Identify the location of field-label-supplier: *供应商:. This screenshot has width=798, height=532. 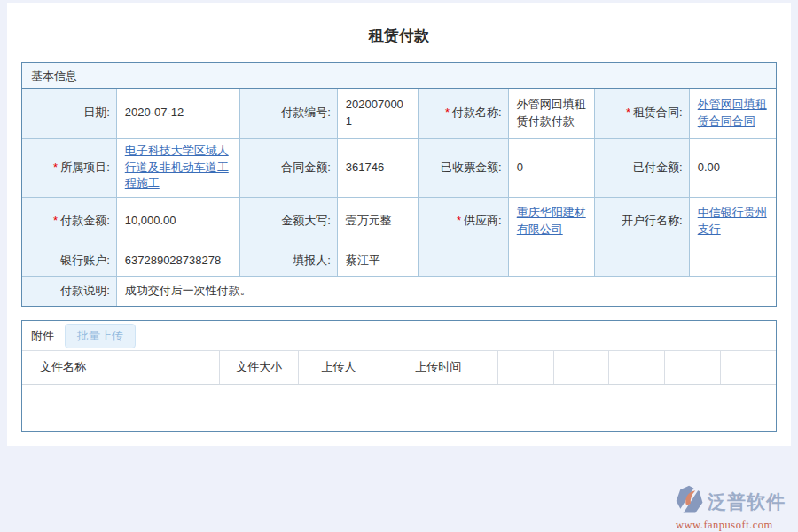
(463, 222).